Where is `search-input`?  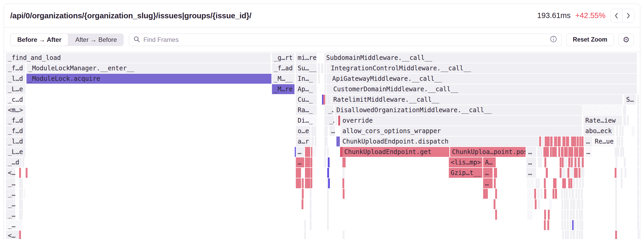
search-input is located at coordinates (347, 40).